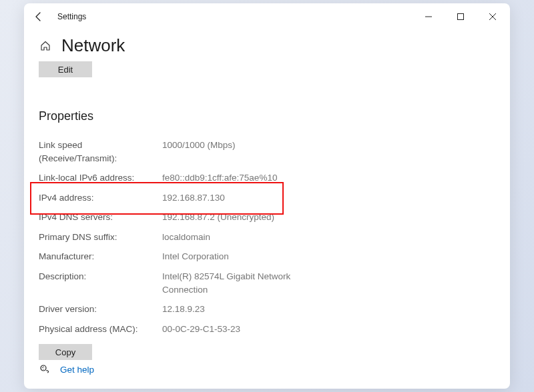  Describe the element at coordinates (267, 198) in the screenshot. I see `property-row: IPv4 address: 192.168.87.130` at that location.